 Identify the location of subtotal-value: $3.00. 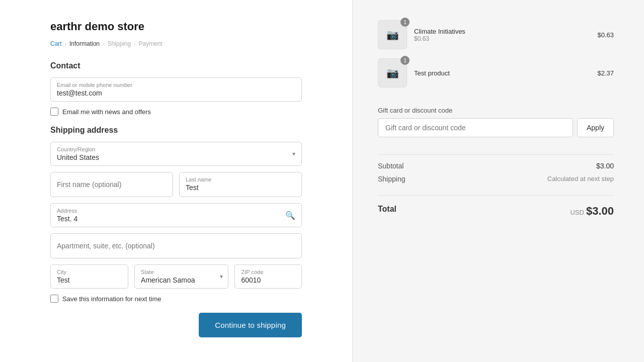
(605, 166).